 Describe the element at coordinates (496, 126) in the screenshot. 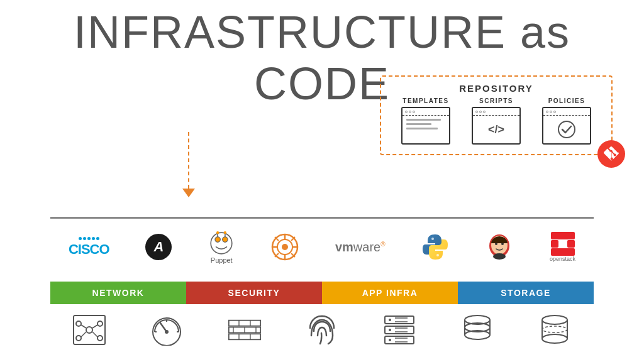

I see `scripts-icon: </>` at that location.